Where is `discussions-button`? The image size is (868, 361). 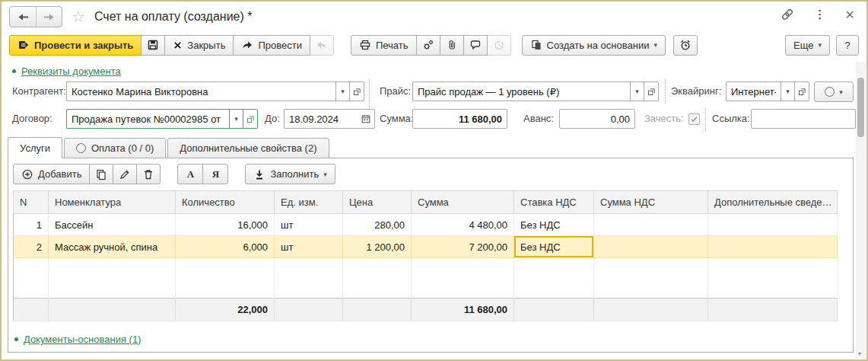
discussions-button is located at coordinates (475, 46).